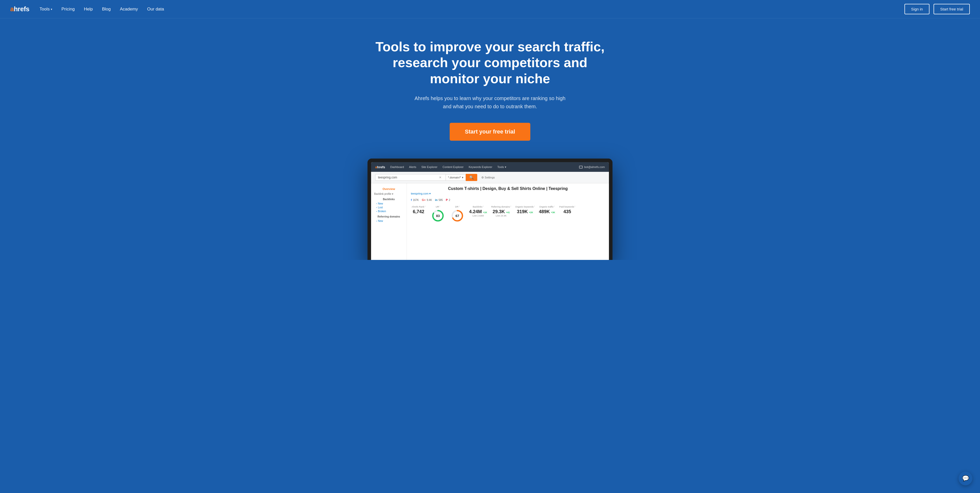 The height and width of the screenshot is (493, 980). What do you see at coordinates (389, 189) in the screenshot?
I see `sidebar-overview: Overview` at bounding box center [389, 189].